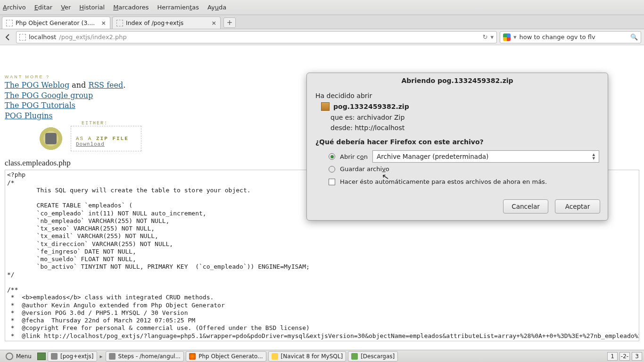 Image resolution: width=644 pixels, height=362 pixels. Describe the element at coordinates (217, 8) in the screenshot. I see `menu-ayuda: Ayuda` at that location.